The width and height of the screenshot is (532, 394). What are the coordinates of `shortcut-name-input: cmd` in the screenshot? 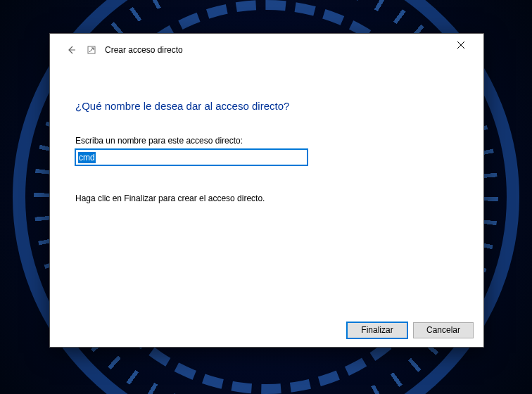 It's located at (191, 158).